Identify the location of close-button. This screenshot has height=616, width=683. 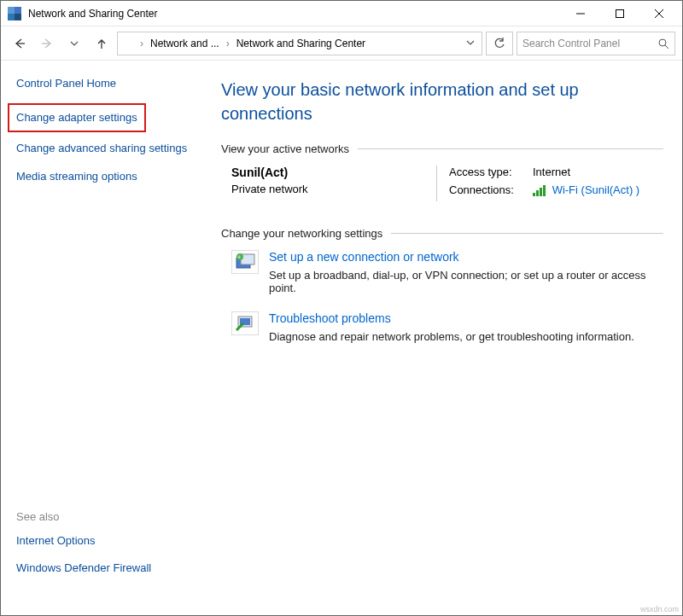
(659, 14).